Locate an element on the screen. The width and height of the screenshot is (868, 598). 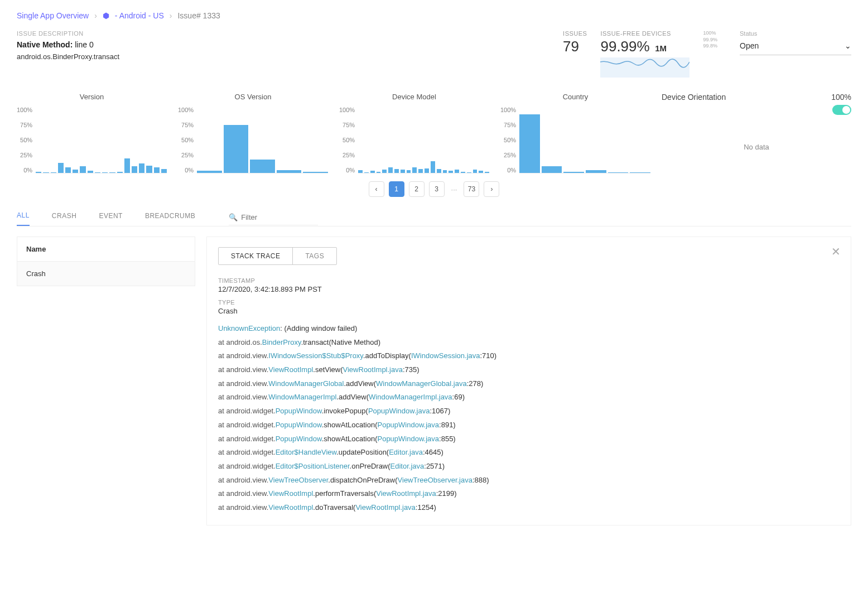
stack-class: WindowManagerImpl is located at coordinates (302, 397).